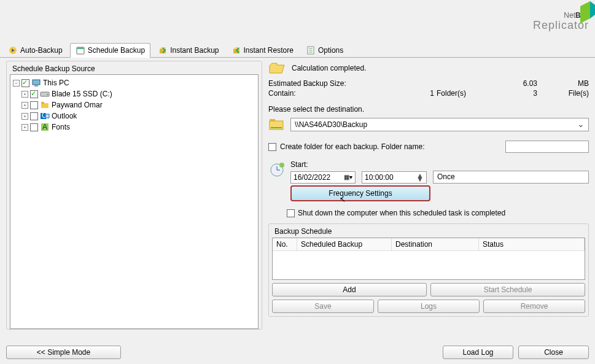 This screenshot has height=364, width=595. What do you see at coordinates (343, 199) in the screenshot?
I see `cursor-icon: ↖` at bounding box center [343, 199].